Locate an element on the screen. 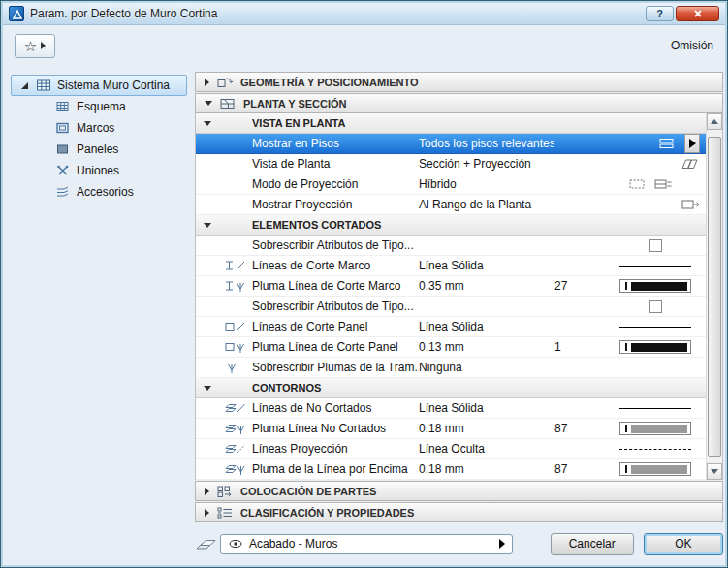 Image resolution: width=728 pixels, height=568 pixels. param-label: Vista de Planta is located at coordinates (335, 164).